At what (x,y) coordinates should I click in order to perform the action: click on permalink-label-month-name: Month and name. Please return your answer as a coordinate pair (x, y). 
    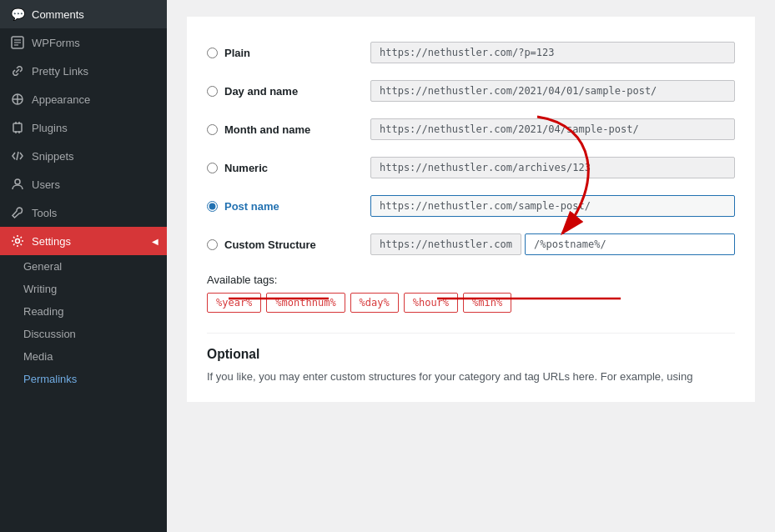
    Looking at the image, I should click on (282, 130).